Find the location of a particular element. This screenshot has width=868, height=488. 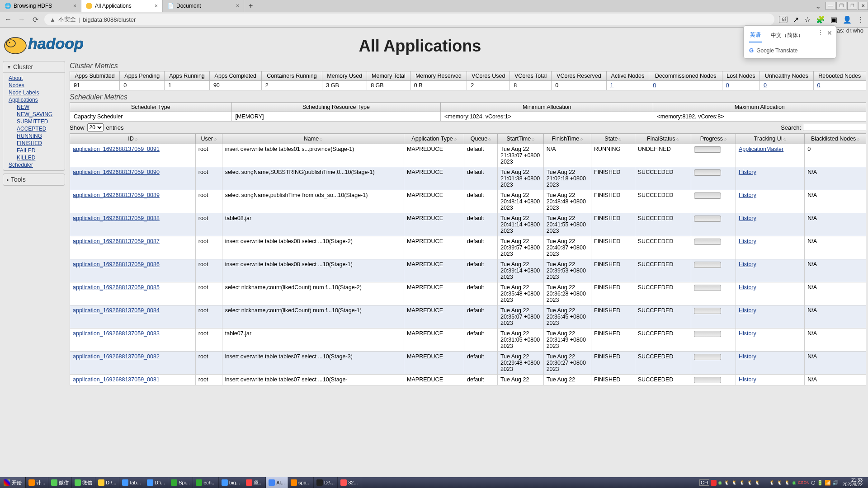

close-button: ✕ is located at coordinates (863, 6).